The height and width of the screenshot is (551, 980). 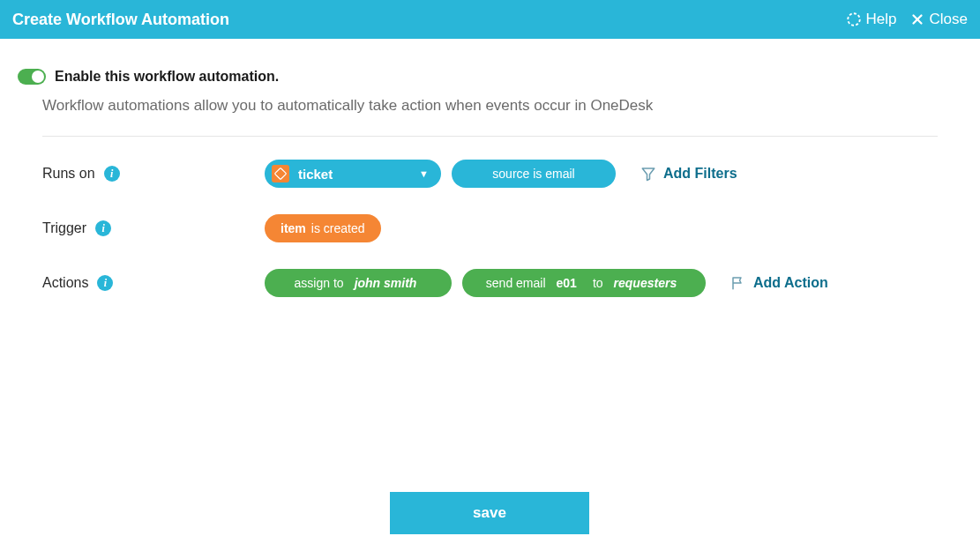 What do you see at coordinates (153, 228) in the screenshot?
I see `trigger-label-group: Trigger i` at bounding box center [153, 228].